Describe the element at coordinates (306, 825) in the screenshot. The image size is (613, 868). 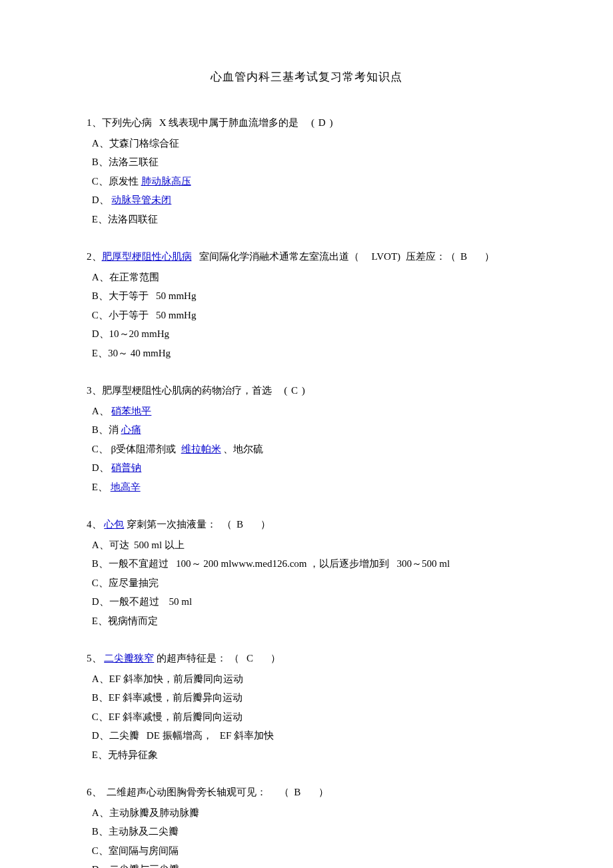
I see `question: 6、 二维超声心动图胸骨旁长轴观可见： （ B ） A、主动脉瓣及肺动脉瓣 B、…` at that location.